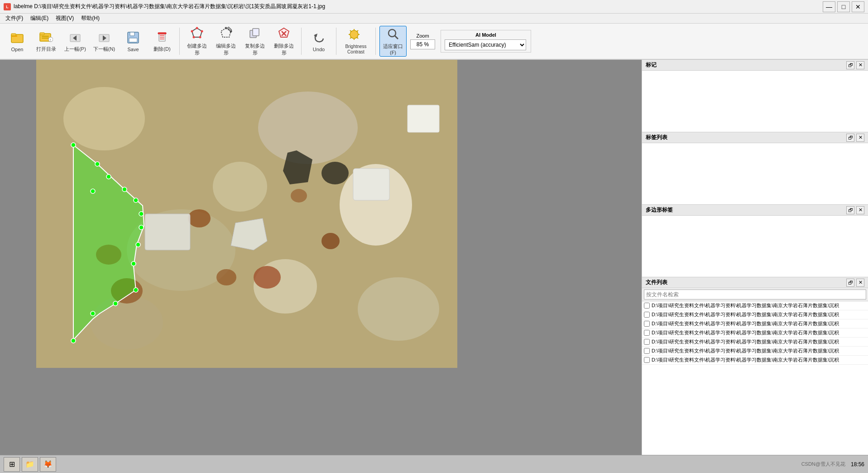 The width and height of the screenshot is (868, 473). Describe the element at coordinates (486, 41) in the screenshot. I see `ai-model-area: AI Model EfficientSam (accuracy) Efficie…` at that location.